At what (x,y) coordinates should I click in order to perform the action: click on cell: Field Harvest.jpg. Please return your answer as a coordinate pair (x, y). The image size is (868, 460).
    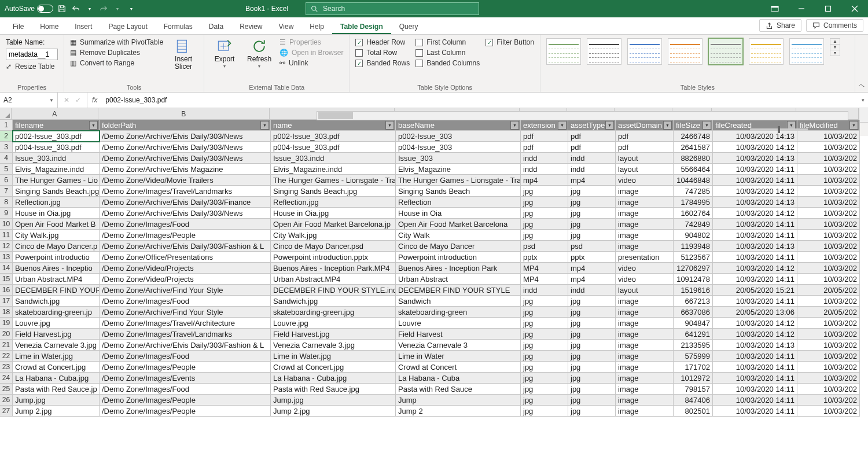
    Looking at the image, I should click on (56, 334).